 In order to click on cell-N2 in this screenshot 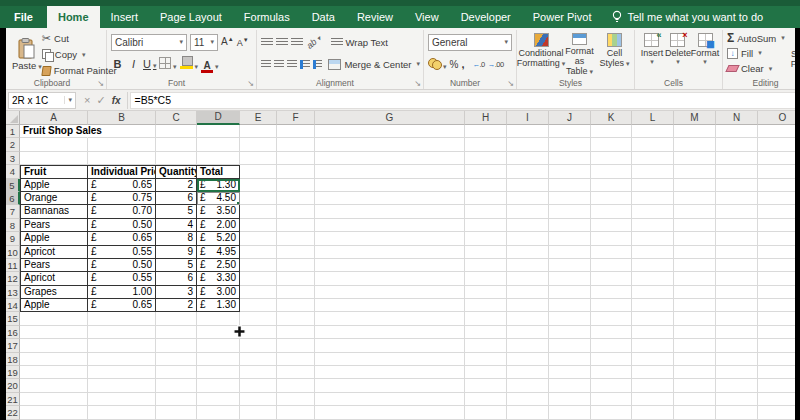, I will do `click(737, 144)`.